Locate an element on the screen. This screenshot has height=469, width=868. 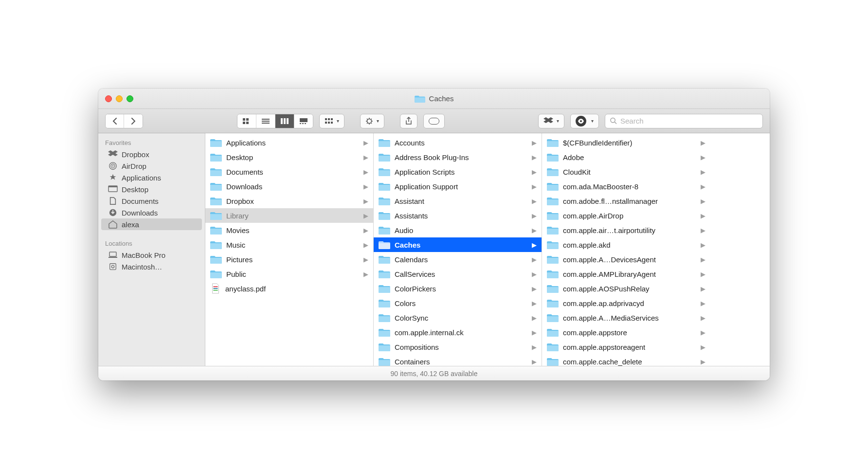
share-button is located at coordinates (409, 121).